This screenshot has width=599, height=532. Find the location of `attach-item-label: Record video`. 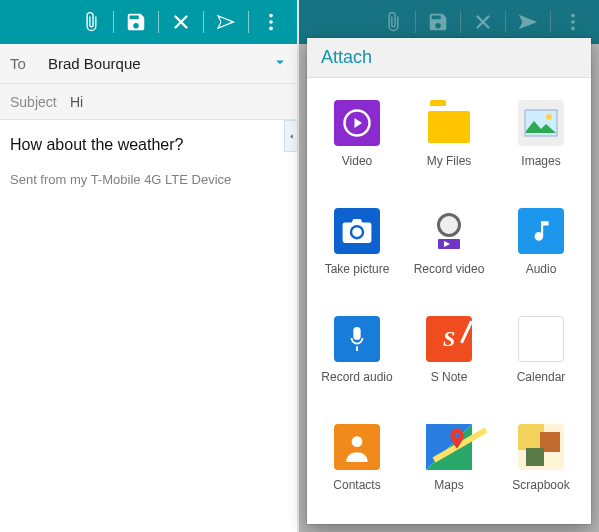

attach-item-label: Record video is located at coordinates (450, 269).